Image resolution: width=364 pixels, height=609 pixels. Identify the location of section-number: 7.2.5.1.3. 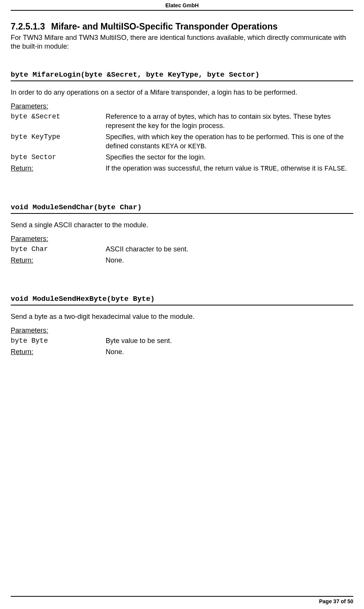
(28, 27).